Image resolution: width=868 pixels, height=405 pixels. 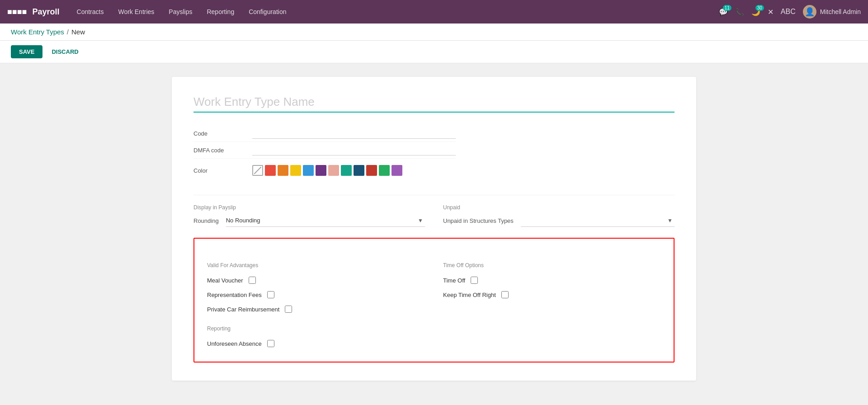 I want to click on keep-time-off-right-label: Keep Time Off Right, so click(x=469, y=295).